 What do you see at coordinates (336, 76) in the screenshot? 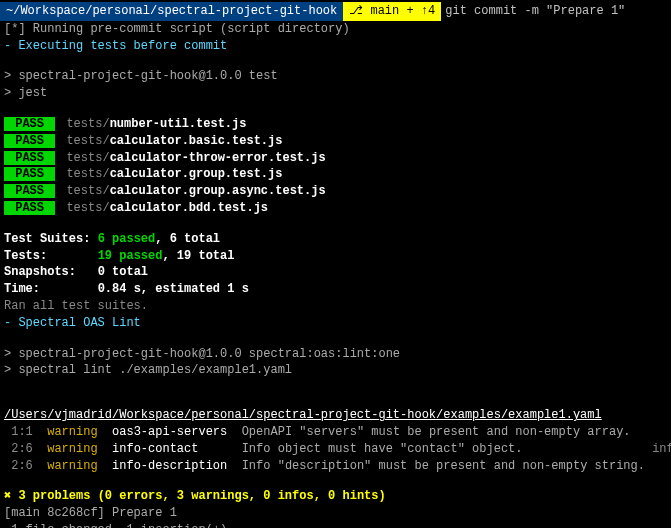
I see `npm-test-line1: > spectral-project-git-hook@1.0.0 test` at bounding box center [336, 76].